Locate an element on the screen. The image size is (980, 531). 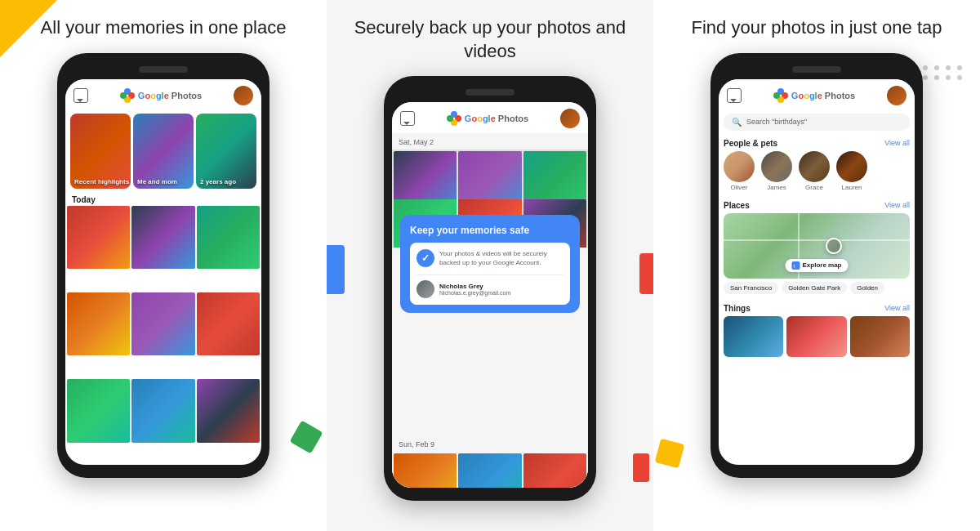
search-bar: 🔍 Search "birthdays" is located at coordinates (817, 123).